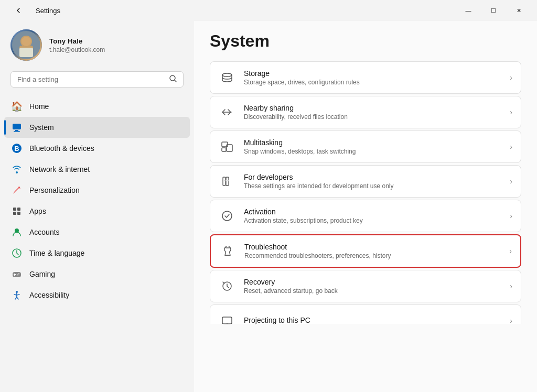 The image size is (537, 392). Describe the element at coordinates (227, 321) in the screenshot. I see `projecting-icon` at that location.